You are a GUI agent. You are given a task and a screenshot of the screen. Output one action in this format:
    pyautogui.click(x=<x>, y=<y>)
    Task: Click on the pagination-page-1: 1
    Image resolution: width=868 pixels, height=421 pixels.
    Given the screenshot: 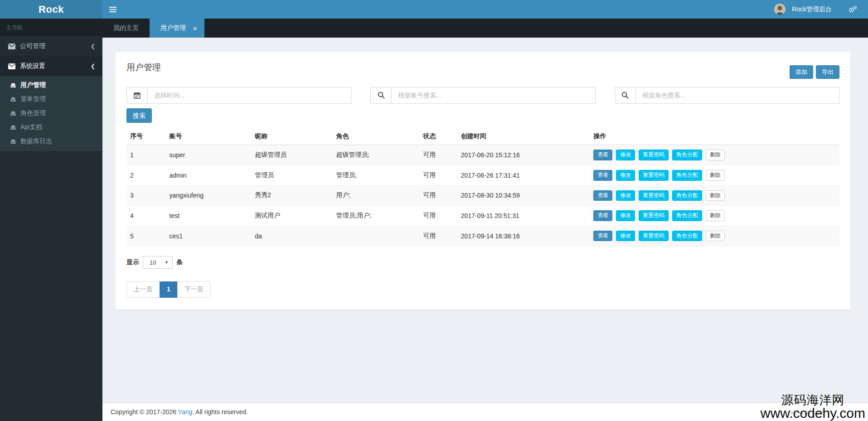 What is the action you would take?
    pyautogui.click(x=169, y=290)
    